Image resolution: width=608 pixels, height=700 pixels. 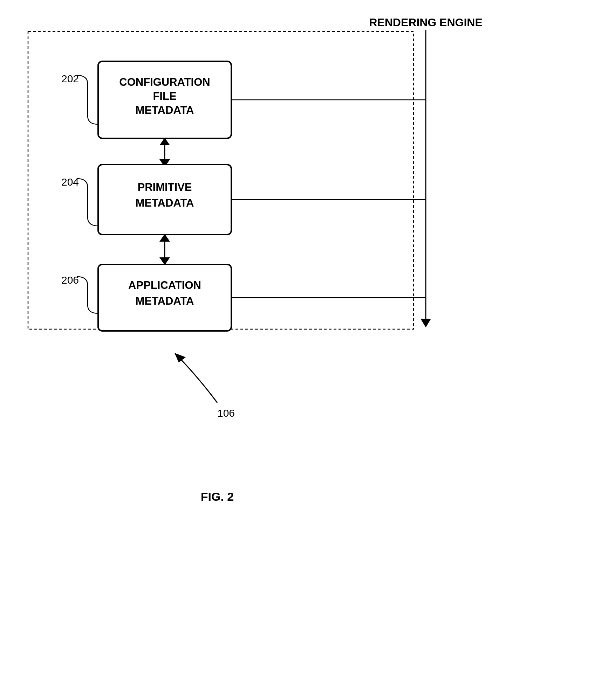 I want to click on ref-202: 202, so click(x=70, y=78).